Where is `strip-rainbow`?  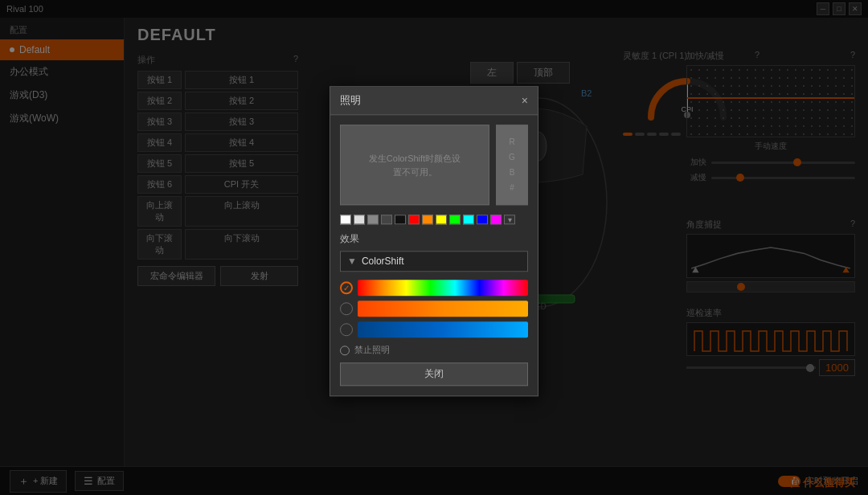 strip-rainbow is located at coordinates (443, 288).